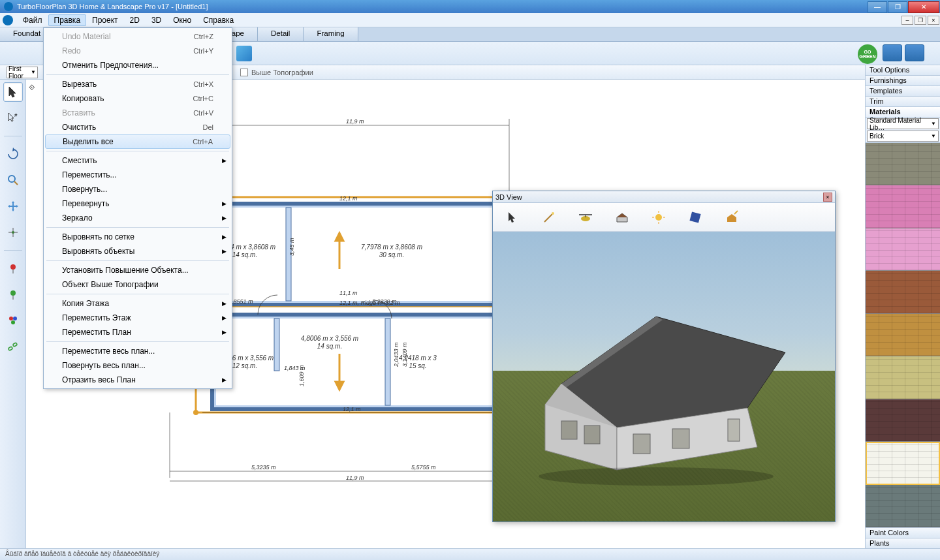 This screenshot has width=940, height=560. What do you see at coordinates (281, 34) in the screenshot?
I see `tab-detail: Detail` at bounding box center [281, 34].